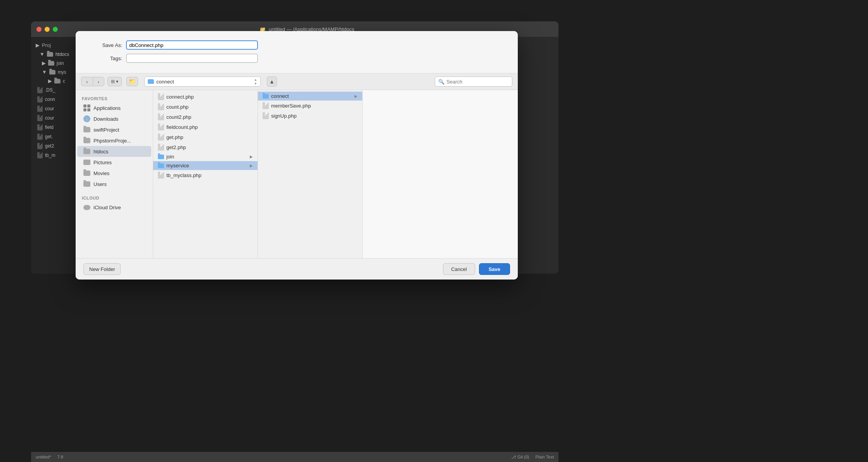  I want to click on status-encoding: Plain Text, so click(545, 457).